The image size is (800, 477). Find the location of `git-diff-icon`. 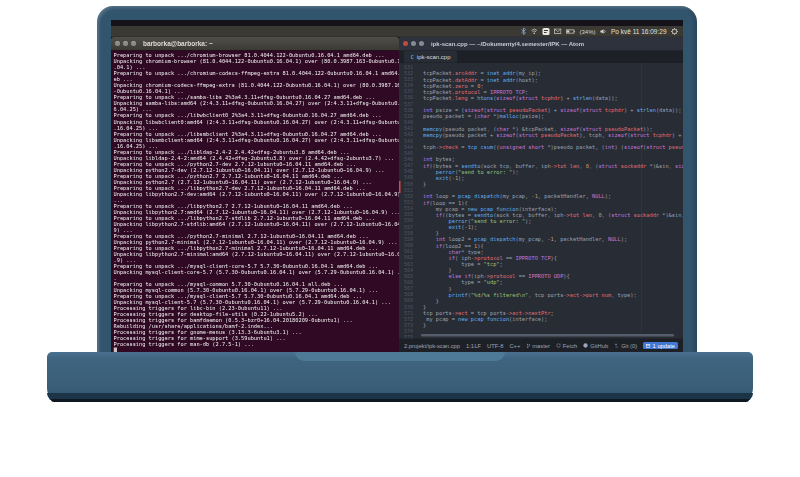

git-diff-icon is located at coordinates (616, 346).